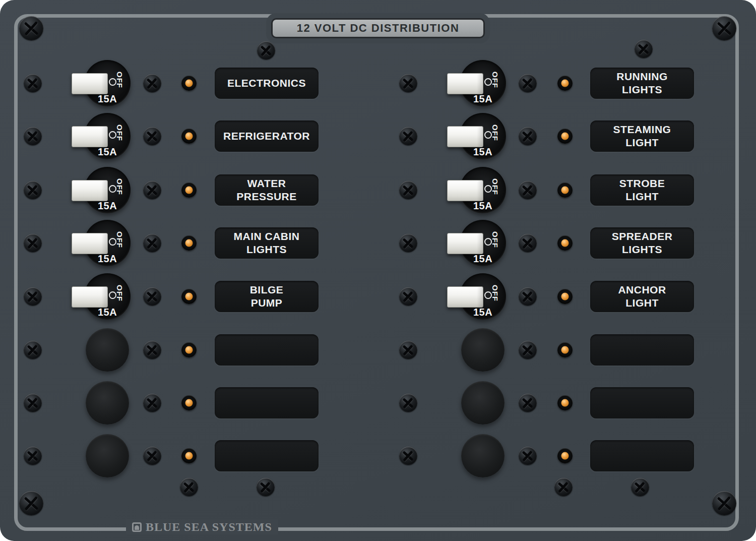  Describe the element at coordinates (267, 243) in the screenshot. I see `circuit-label: MAIN CABIN LIGHTS` at that location.